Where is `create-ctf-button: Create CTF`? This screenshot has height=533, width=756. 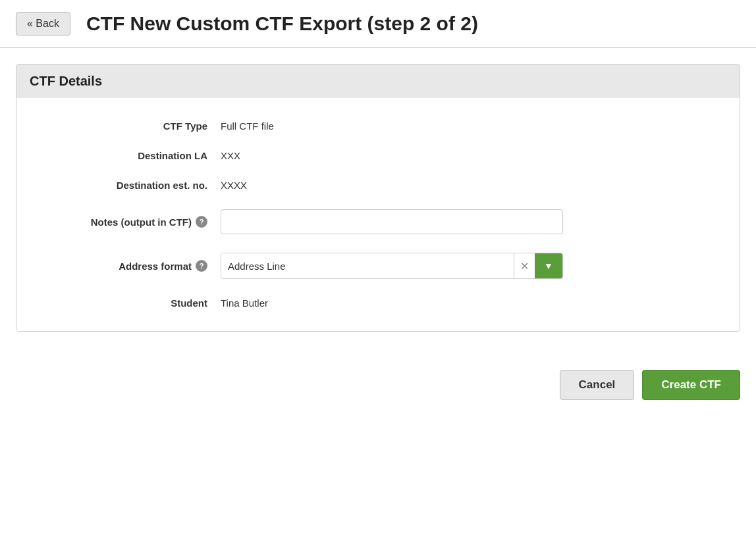
create-ctf-button: Create CTF is located at coordinates (691, 385).